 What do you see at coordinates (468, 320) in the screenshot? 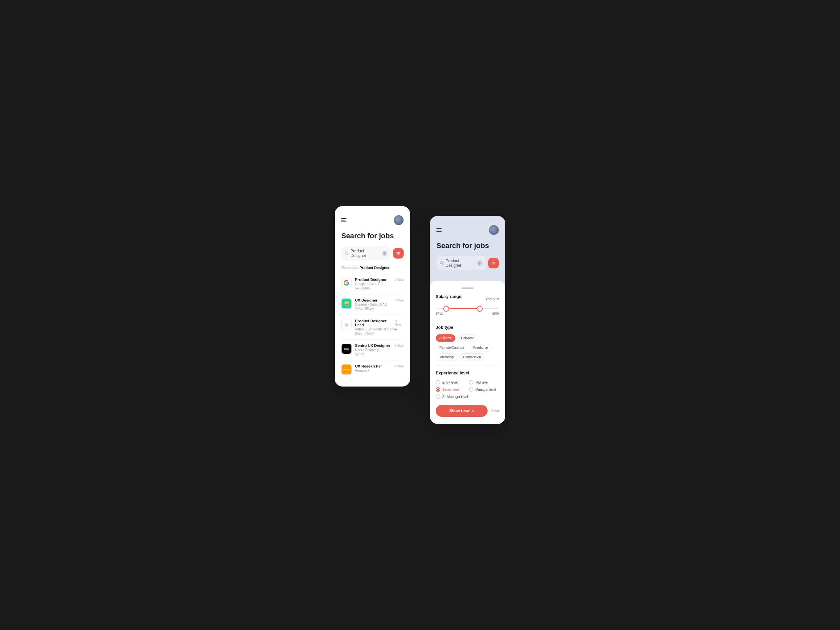
I see `right-screen: Search for jobs Product Designer ✕` at bounding box center [468, 320].